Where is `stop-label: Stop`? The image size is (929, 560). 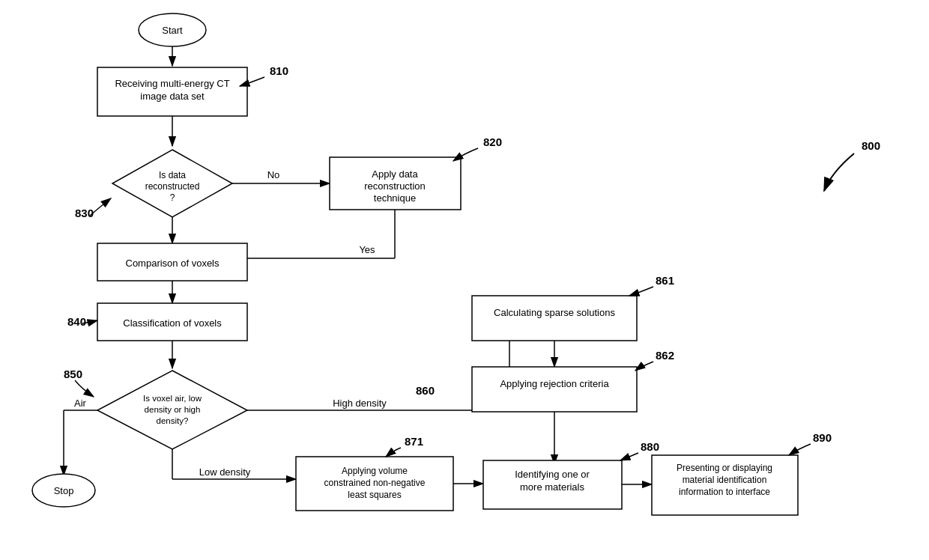 stop-label: Stop is located at coordinates (64, 491).